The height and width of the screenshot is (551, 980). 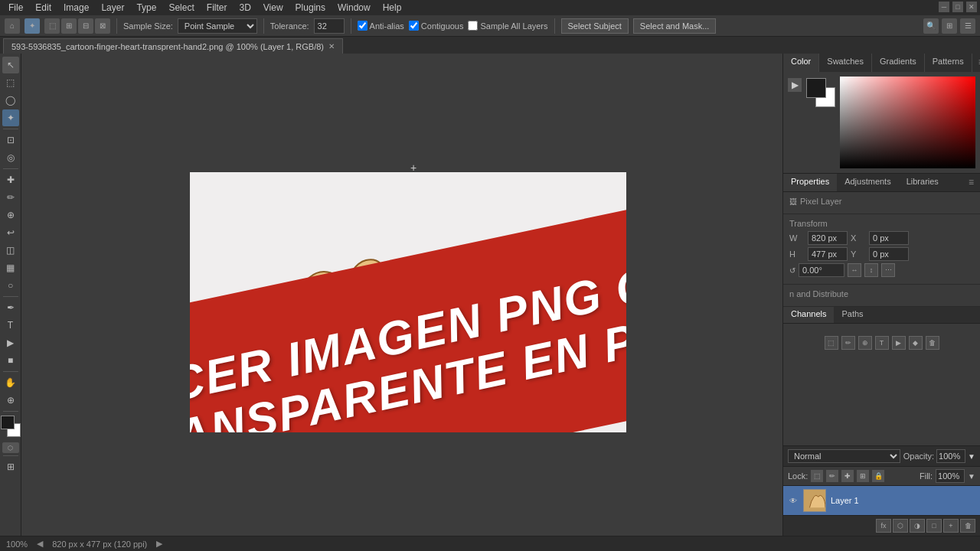 What do you see at coordinates (40, 543) in the screenshot?
I see `status-arrow-left: ◀` at bounding box center [40, 543].